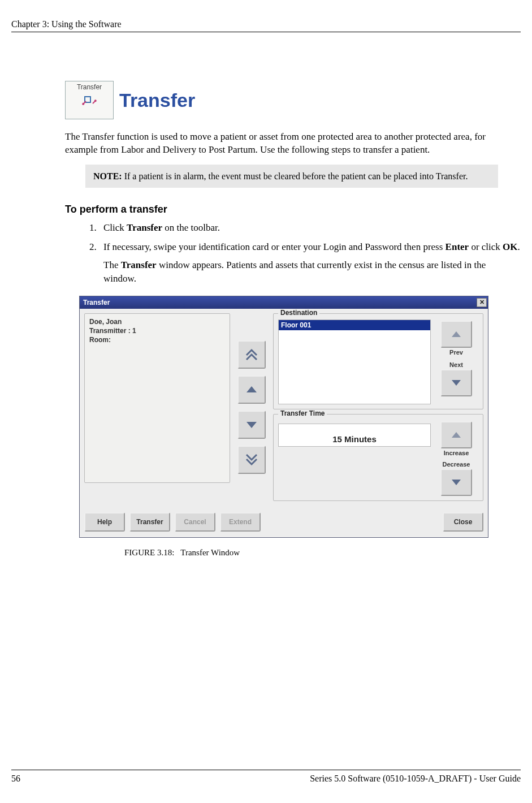 The width and height of the screenshot is (532, 803). I want to click on window-footer-row: Help Transfer Cancel Extend Close, so click(284, 522).